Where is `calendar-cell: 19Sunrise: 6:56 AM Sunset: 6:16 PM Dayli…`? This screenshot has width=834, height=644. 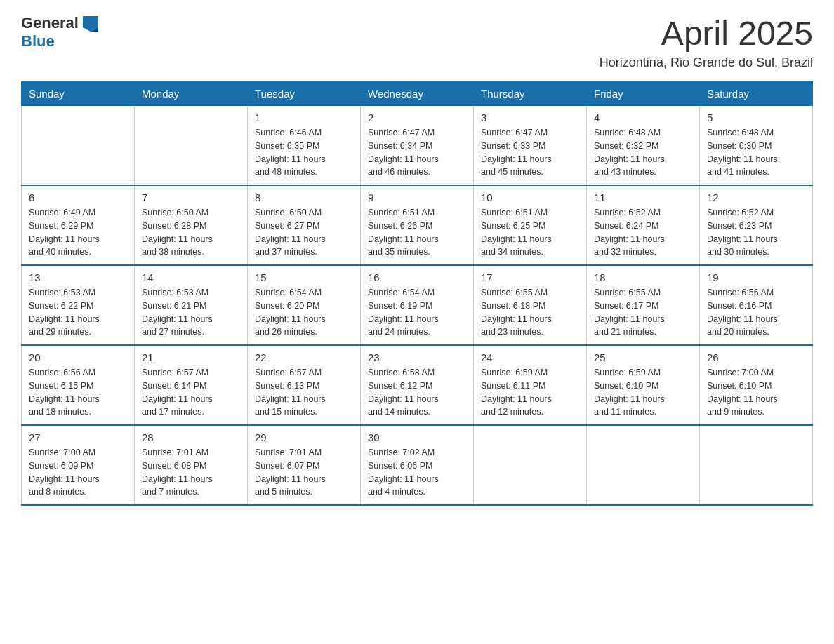
calendar-cell: 19Sunrise: 6:56 AM Sunset: 6:16 PM Dayli… is located at coordinates (757, 305).